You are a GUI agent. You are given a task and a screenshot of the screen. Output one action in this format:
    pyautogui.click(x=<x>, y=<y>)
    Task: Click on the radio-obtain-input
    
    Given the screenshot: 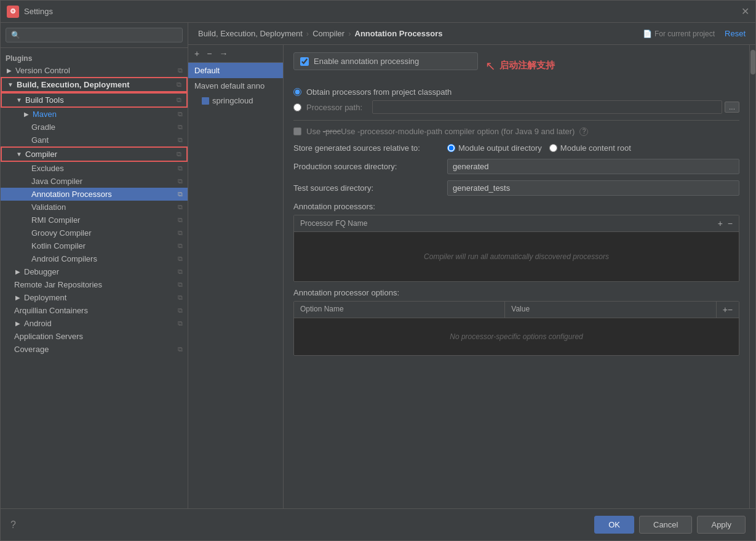 What is the action you would take?
    pyautogui.click(x=298, y=92)
    